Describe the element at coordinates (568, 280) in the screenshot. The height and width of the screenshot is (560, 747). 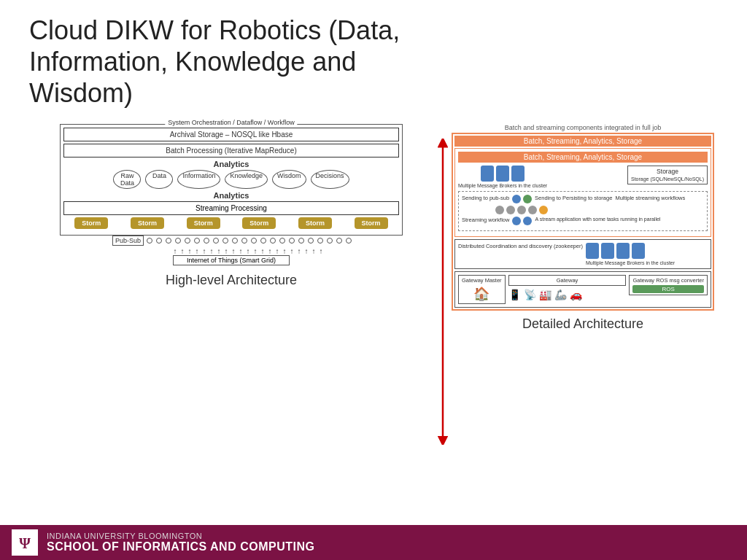
I see `gw-box: Gateway` at that location.